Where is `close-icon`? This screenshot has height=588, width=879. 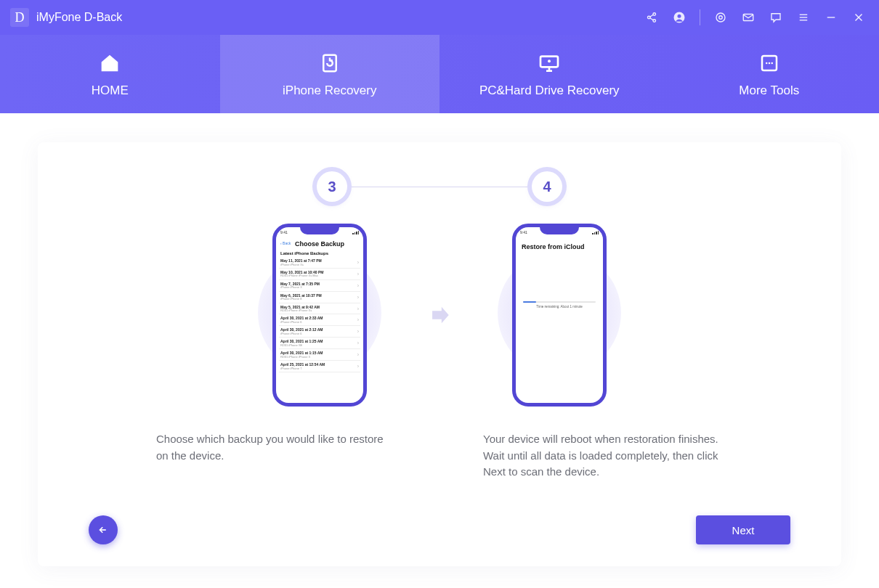 close-icon is located at coordinates (859, 17).